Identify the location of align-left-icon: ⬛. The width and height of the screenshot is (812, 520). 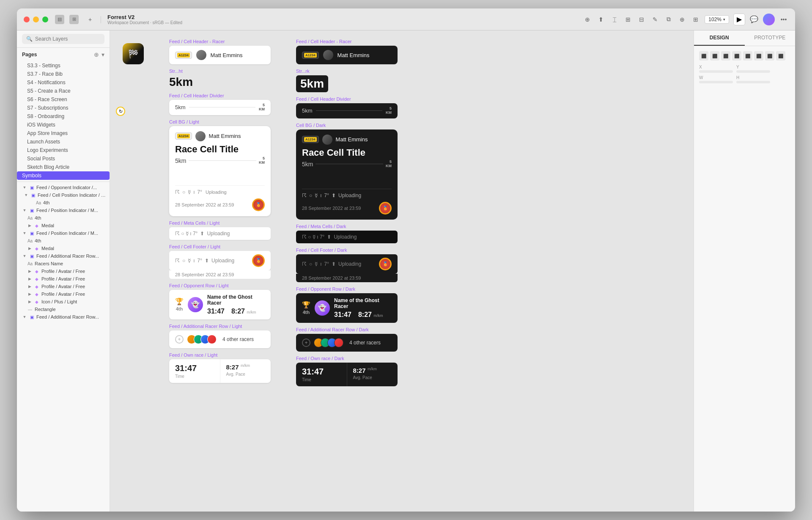
(704, 56).